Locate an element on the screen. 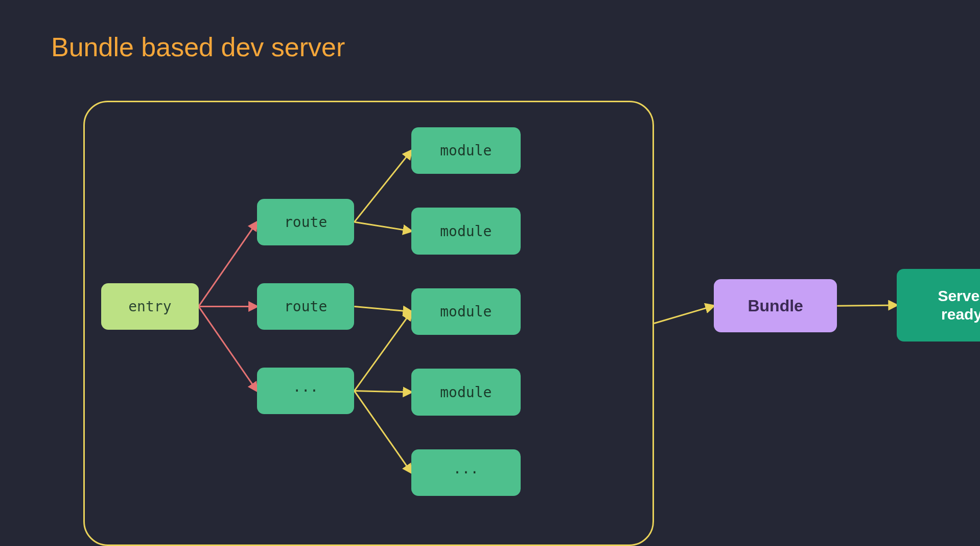 The width and height of the screenshot is (980, 546). module-node-3: module is located at coordinates (466, 312).